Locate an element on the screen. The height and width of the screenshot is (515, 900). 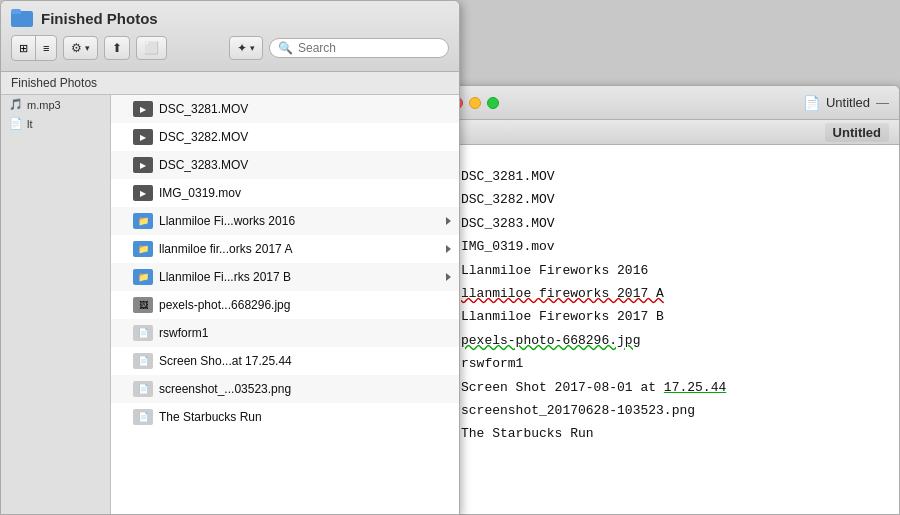
grid-view-btn: ⊞ is located at coordinates (24, 48).